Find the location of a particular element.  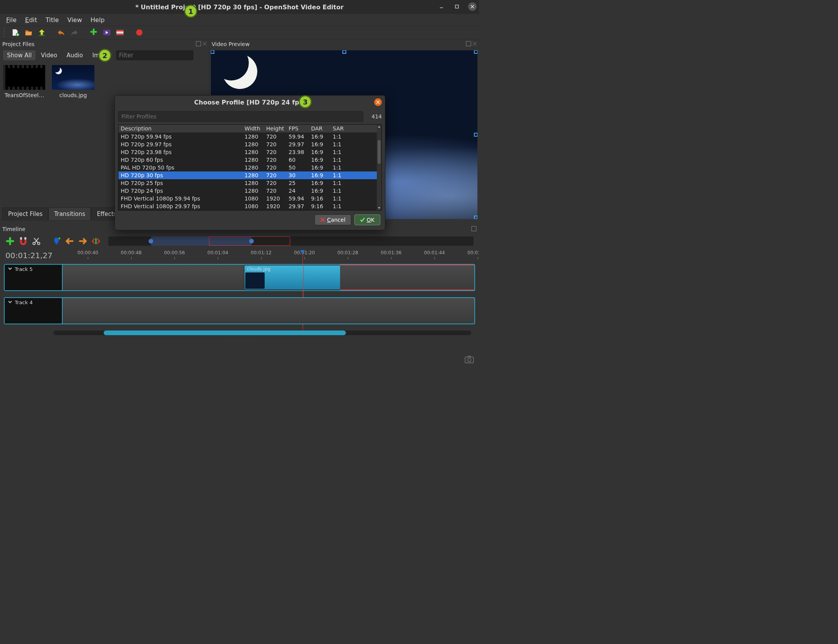

export-icon is located at coordinates (139, 33).